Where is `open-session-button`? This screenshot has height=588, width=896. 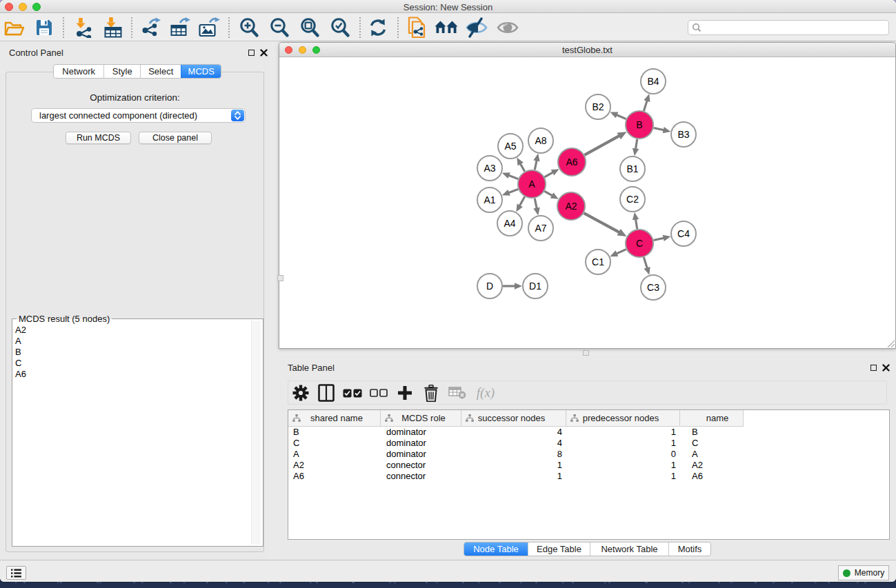
open-session-button is located at coordinates (14, 28).